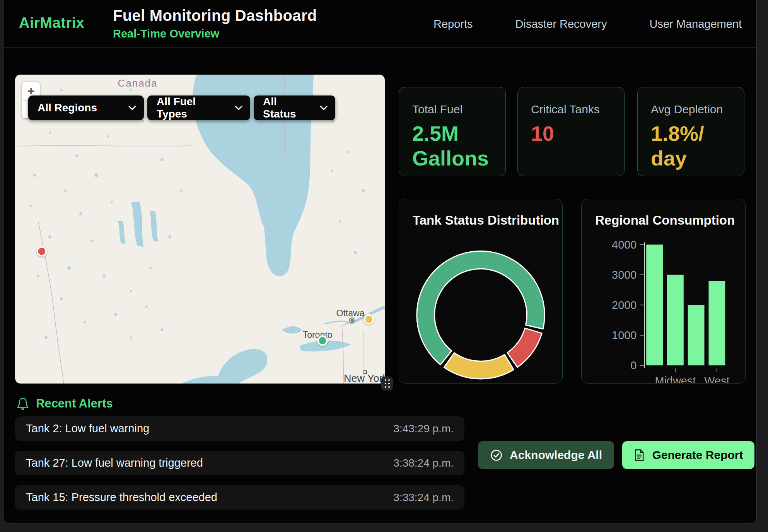  What do you see at coordinates (215, 34) in the screenshot?
I see `page-subtitle: Real-Time Overview` at bounding box center [215, 34].